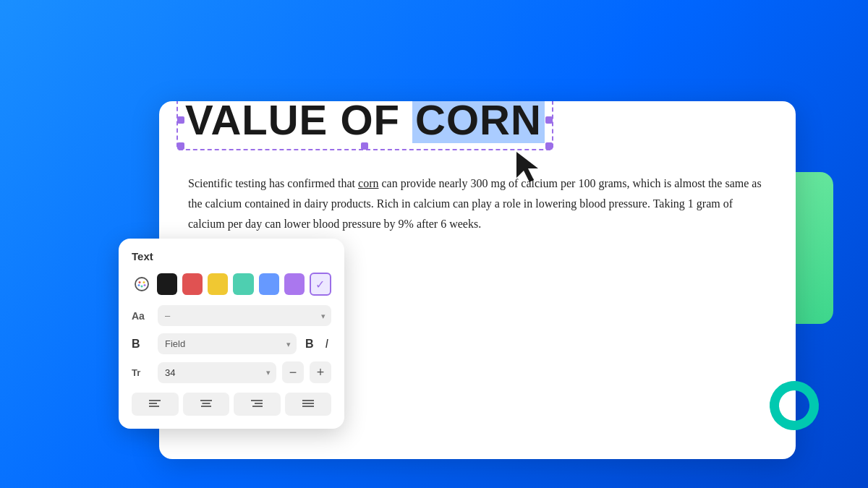  What do you see at coordinates (527, 166) in the screenshot?
I see `cursor-arrow` at bounding box center [527, 166].